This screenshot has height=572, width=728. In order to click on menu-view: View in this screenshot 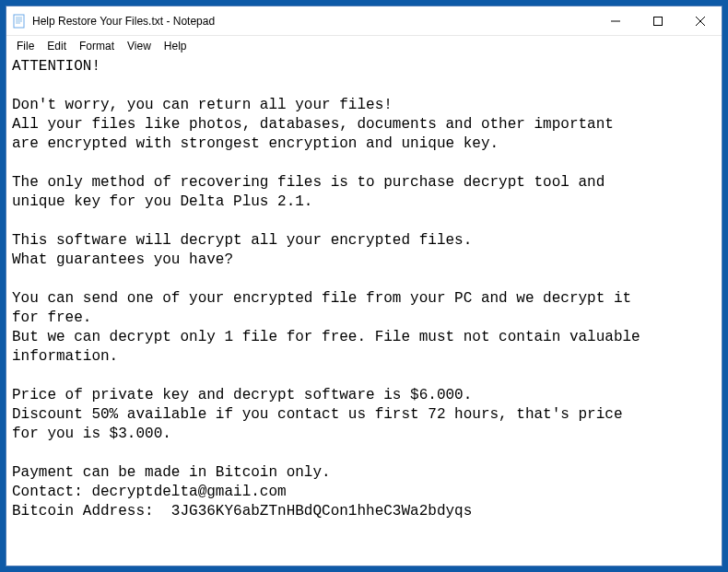, I will do `click(139, 46)`.